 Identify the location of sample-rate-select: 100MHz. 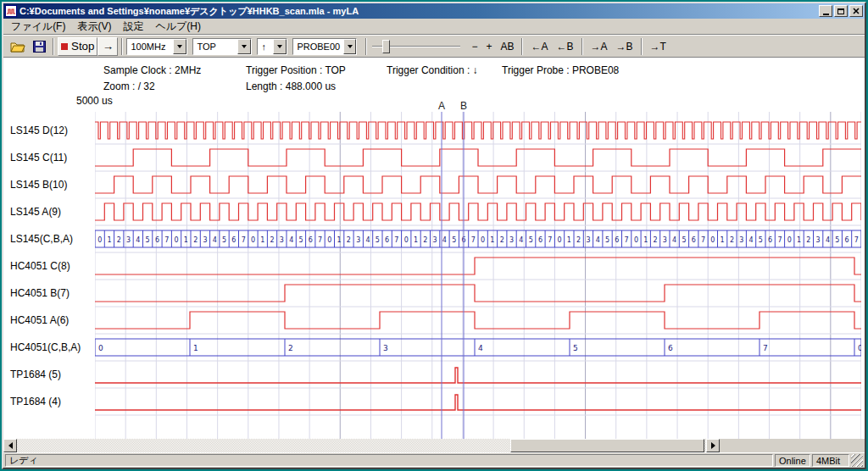
(157, 47).